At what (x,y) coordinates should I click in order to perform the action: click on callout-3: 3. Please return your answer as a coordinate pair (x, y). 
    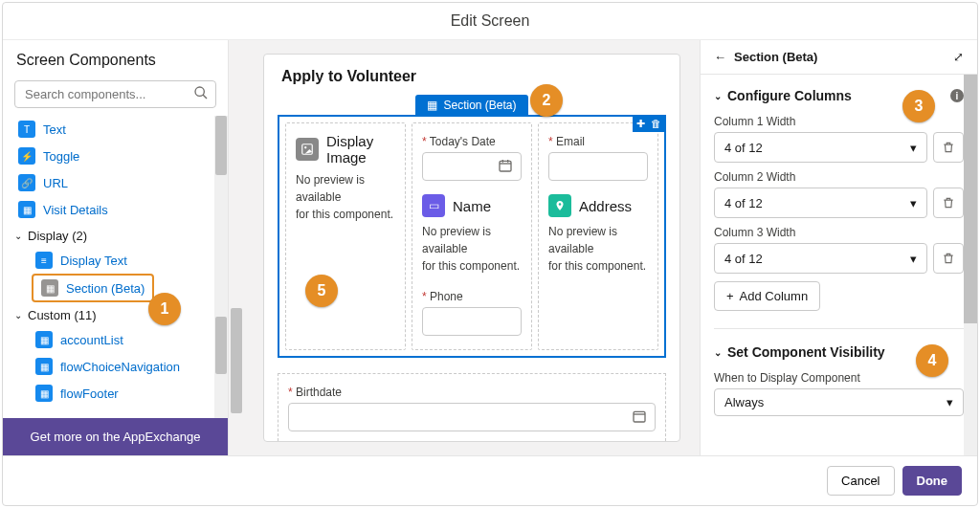
    Looking at the image, I should click on (919, 106).